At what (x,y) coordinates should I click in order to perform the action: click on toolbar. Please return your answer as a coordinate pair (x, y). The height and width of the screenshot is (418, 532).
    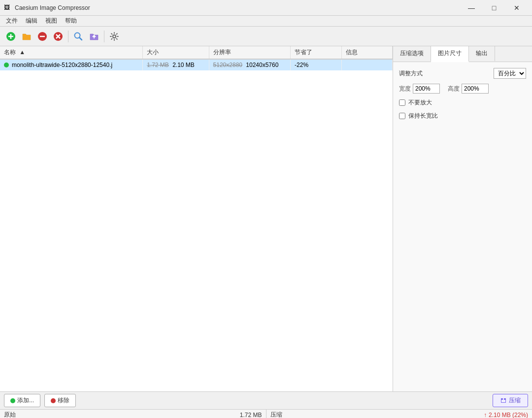
    Looking at the image, I should click on (266, 36).